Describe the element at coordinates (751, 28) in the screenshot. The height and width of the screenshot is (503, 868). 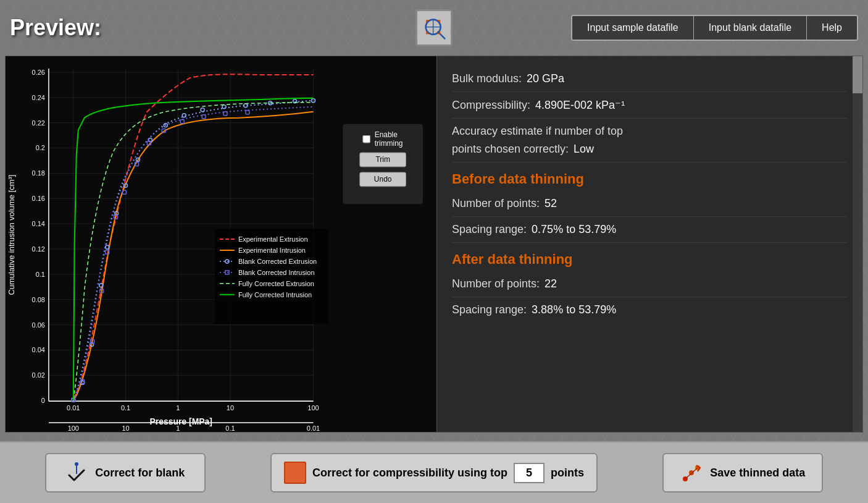
I see `input-blank-button: Input blank datafile` at that location.